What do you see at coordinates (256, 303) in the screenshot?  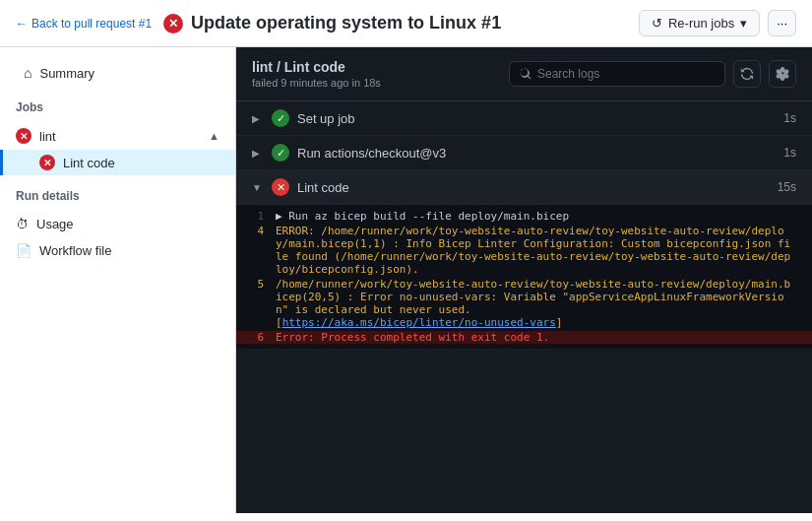 I see `line-number: 5` at bounding box center [256, 303].